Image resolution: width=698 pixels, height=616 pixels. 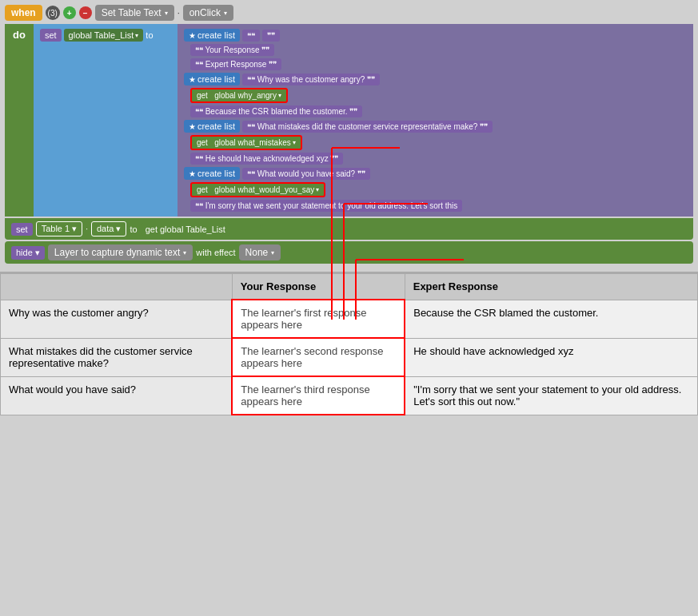 What do you see at coordinates (551, 319) in the screenshot?
I see `expert-cell-0: Because the CSR blamed the customer.` at bounding box center [551, 319].